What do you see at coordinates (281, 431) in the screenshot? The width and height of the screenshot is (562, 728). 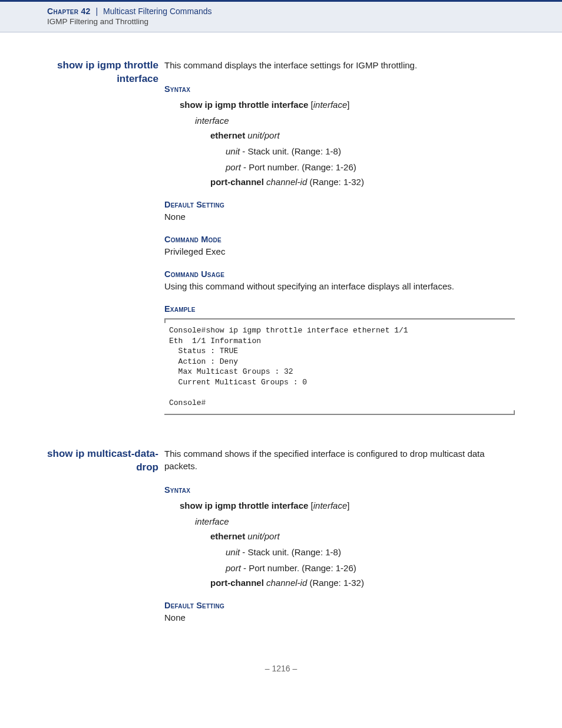 I see `spacer` at bounding box center [281, 431].